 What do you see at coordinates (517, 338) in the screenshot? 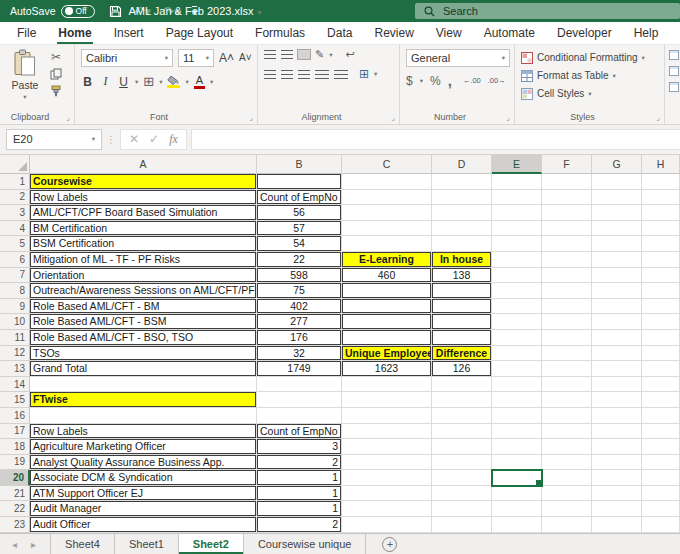
I see `cell-E11` at bounding box center [517, 338].